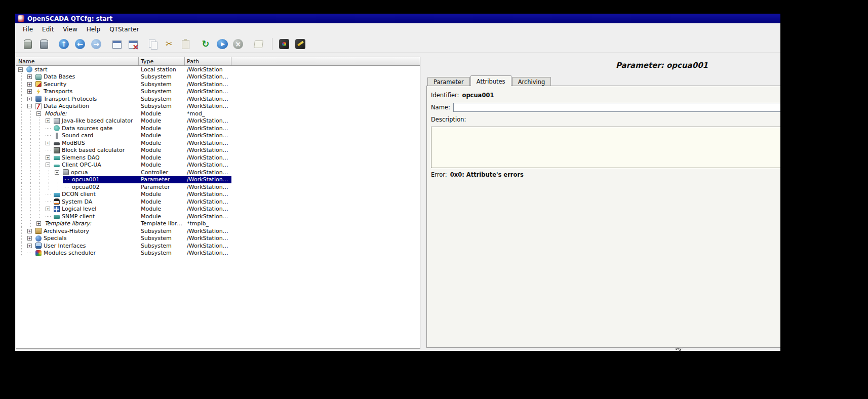 The height and width of the screenshot is (399, 868). Describe the element at coordinates (77, 99) in the screenshot. I see `tree-cell-name: +Transport Protocols` at that location.